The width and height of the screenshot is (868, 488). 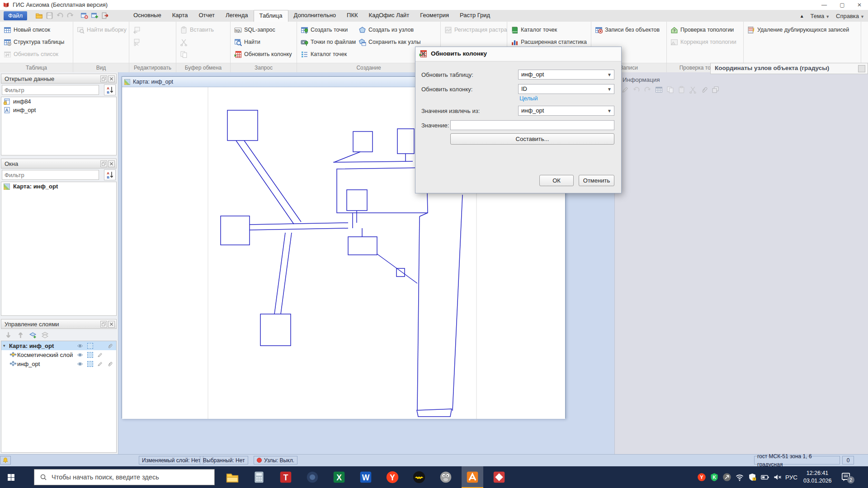 I want to click on layer-down-icon, so click(x=8, y=335).